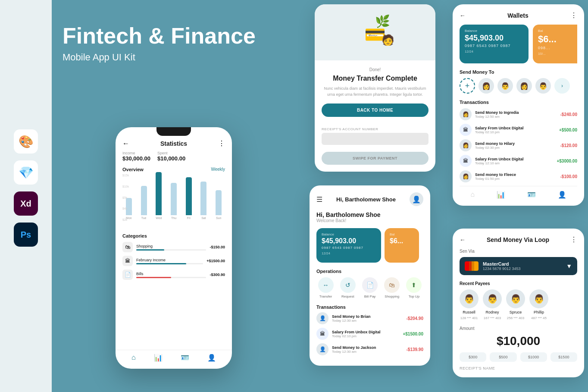  What do you see at coordinates (466, 176) in the screenshot?
I see `txn-avatar-5: 👩` at bounding box center [466, 176].